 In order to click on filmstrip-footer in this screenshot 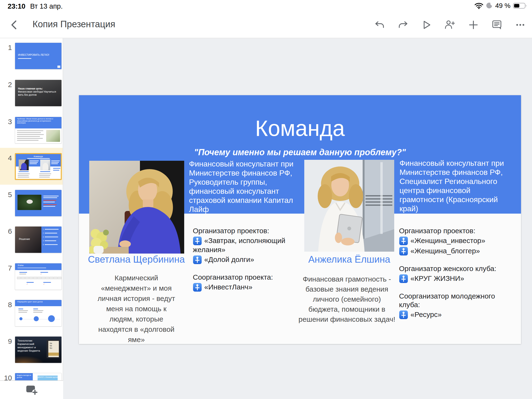, I will do `click(32, 390)`.